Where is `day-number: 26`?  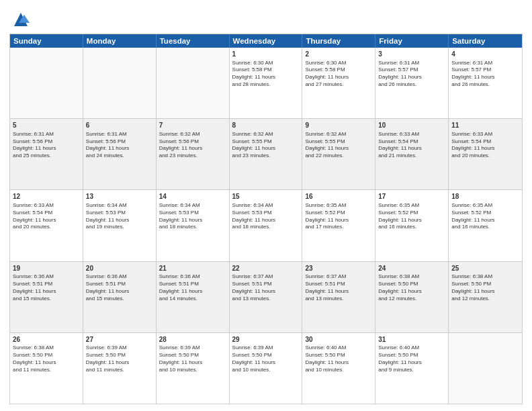 day-number: 26 is located at coordinates (46, 340).